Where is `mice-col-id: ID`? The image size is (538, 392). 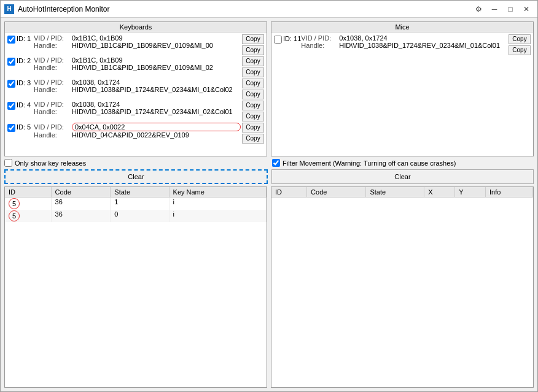
mice-col-id: ID is located at coordinates (289, 193).